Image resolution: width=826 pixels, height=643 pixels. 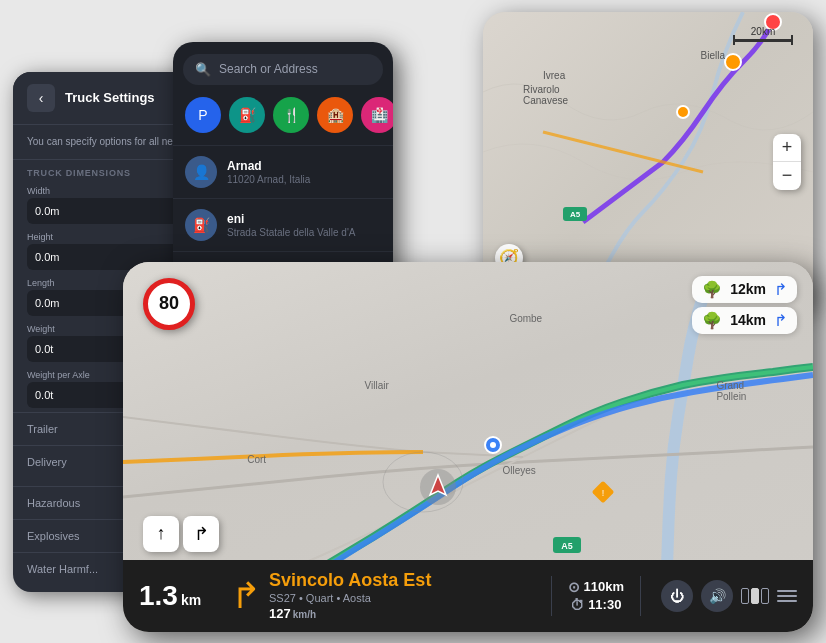 What do you see at coordinates (247, 115) in the screenshot?
I see `poi-fuel-button: ⛽` at bounding box center [247, 115].